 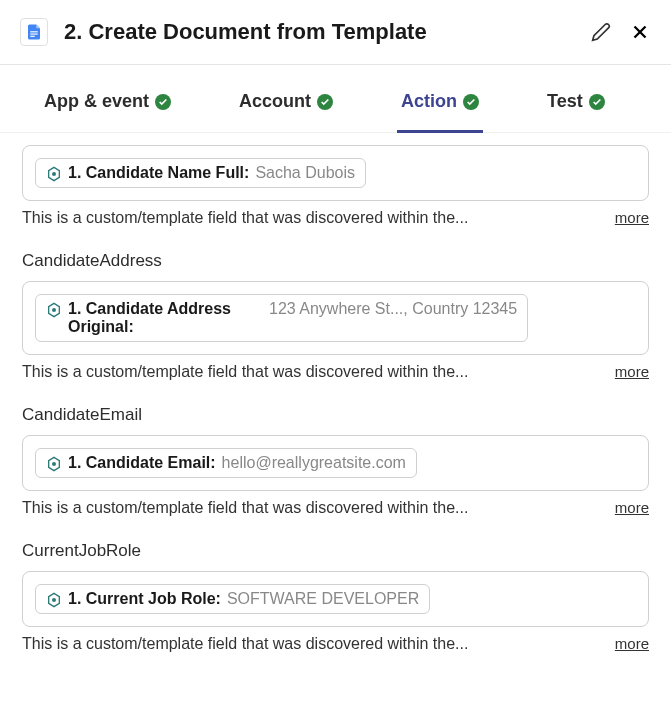 I want to click on pill-label: 1. Candidate Email:, so click(x=142, y=463).